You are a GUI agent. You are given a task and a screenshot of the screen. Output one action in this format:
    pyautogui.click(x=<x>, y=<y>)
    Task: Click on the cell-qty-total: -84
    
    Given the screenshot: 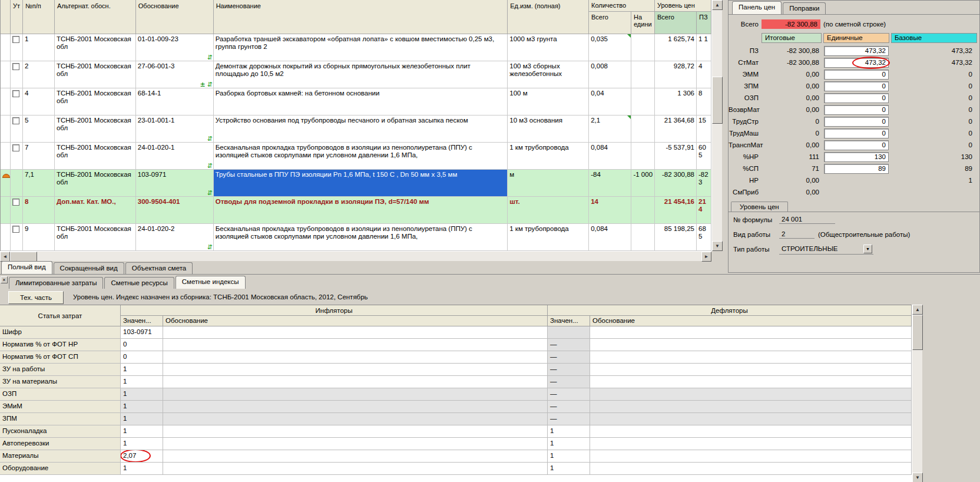 What is the action you would take?
    pyautogui.click(x=610, y=183)
    